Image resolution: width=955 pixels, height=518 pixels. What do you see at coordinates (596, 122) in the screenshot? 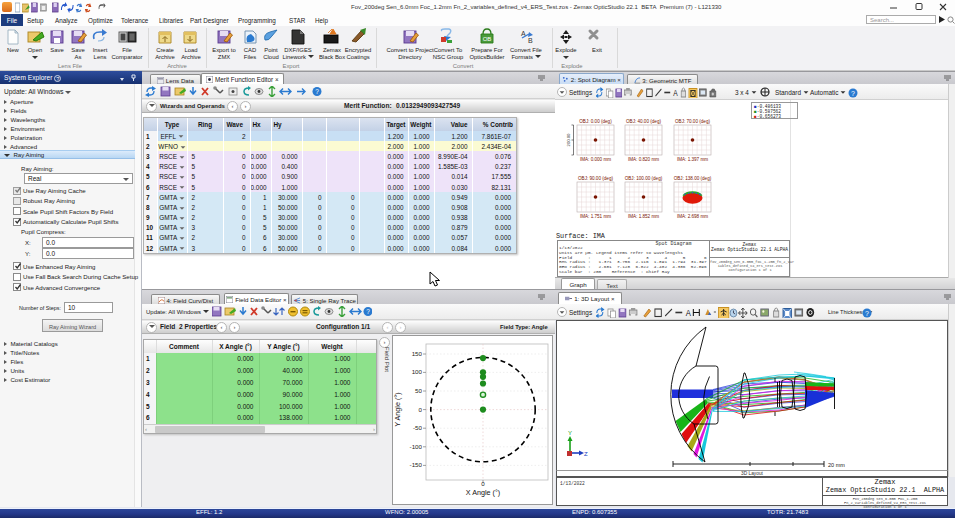
I see `svg-text: OBJ: 0.00 (deg)` at bounding box center [596, 122].